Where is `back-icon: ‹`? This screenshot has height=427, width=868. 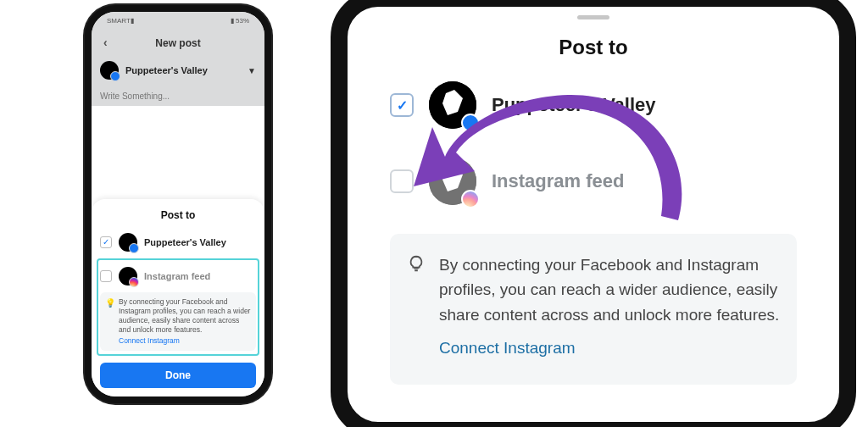
back-icon: ‹ is located at coordinates (105, 42).